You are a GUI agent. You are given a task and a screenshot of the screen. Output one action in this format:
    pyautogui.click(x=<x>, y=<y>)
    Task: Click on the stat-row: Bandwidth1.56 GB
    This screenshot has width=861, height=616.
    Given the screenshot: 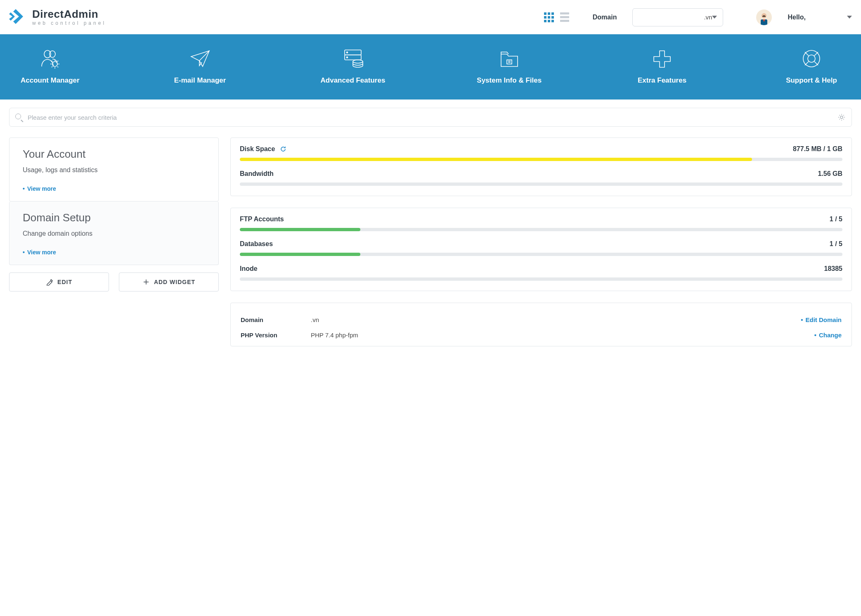 What is the action you would take?
    pyautogui.click(x=541, y=179)
    